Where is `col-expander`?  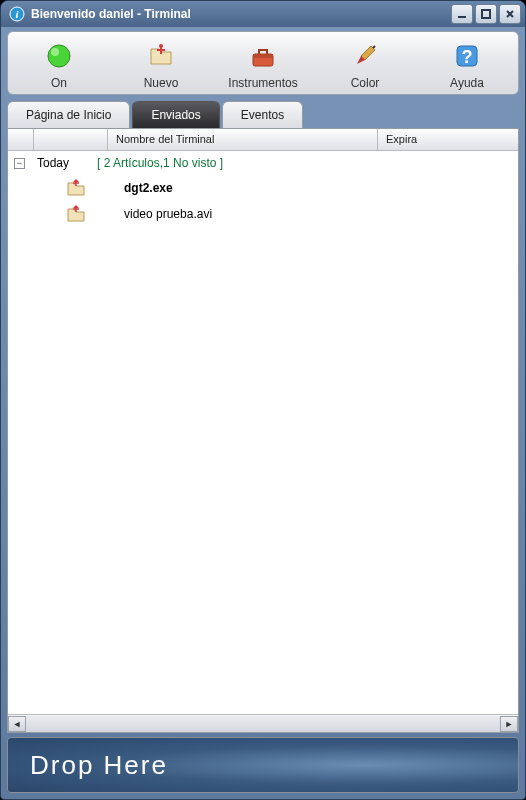
col-expander is located at coordinates (21, 140).